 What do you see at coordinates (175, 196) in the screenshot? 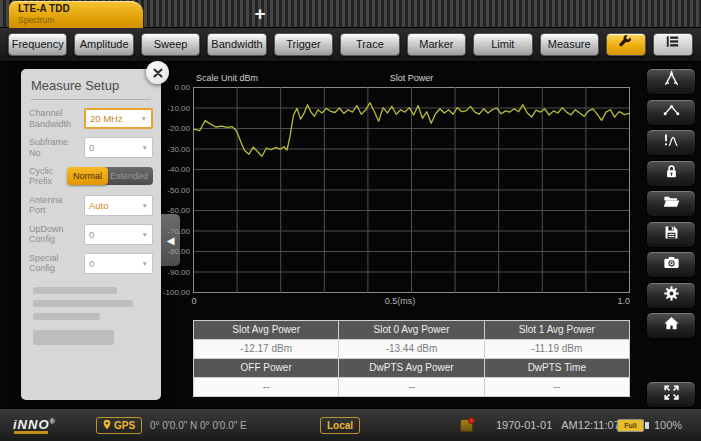
I see `y-axis-labels: 0.00-10.00-20.00-30.00-40.00-50.00-60.00…` at bounding box center [175, 196].